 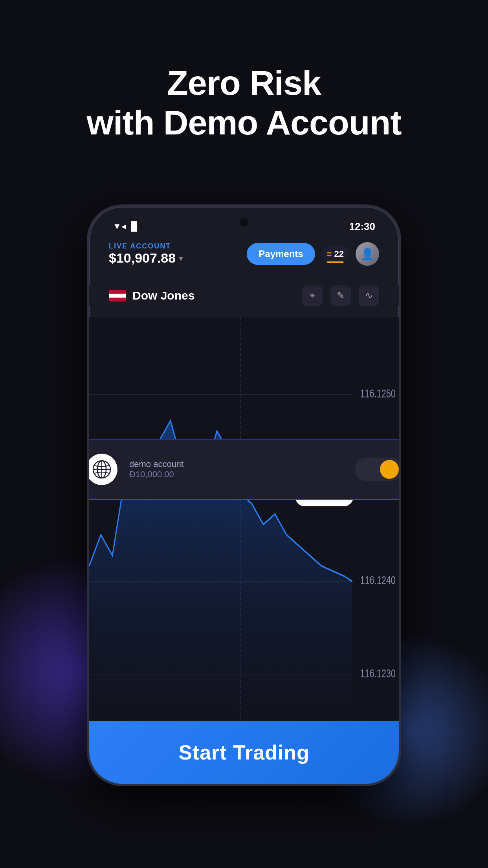 What do you see at coordinates (313, 254) in the screenshot?
I see `header-right: Payments ≡ 22 👤` at bounding box center [313, 254].